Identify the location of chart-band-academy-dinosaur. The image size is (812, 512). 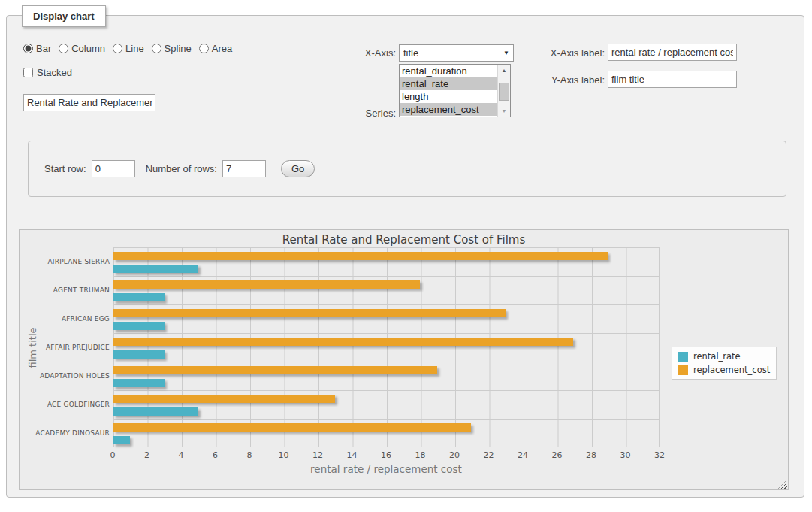
(386, 434).